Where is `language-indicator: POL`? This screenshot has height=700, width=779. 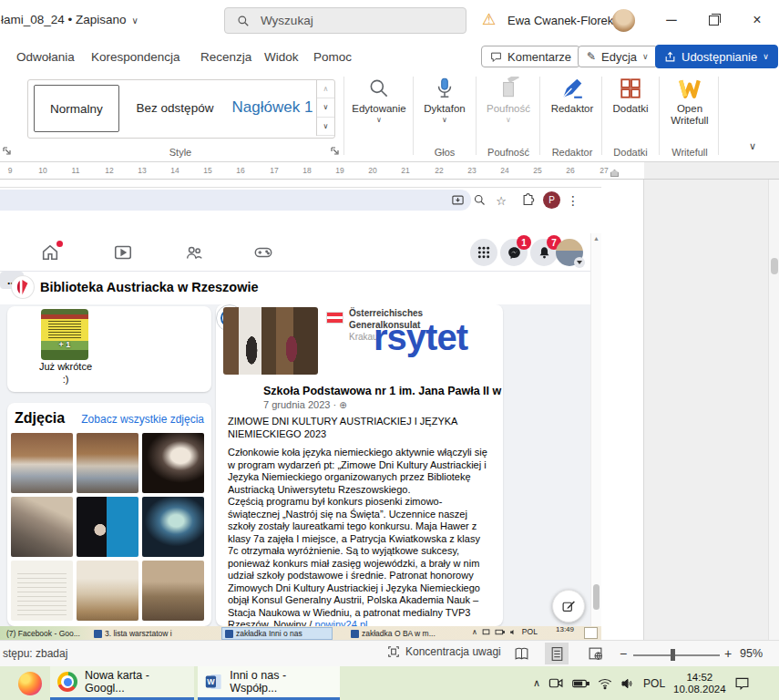
language-indicator: POL is located at coordinates (654, 684).